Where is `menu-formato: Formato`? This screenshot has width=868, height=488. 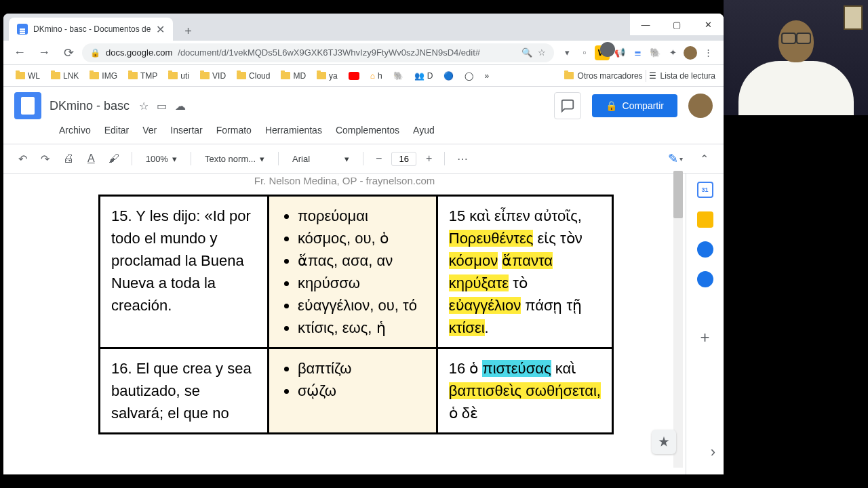
menu-formato: Formato is located at coordinates (234, 130).